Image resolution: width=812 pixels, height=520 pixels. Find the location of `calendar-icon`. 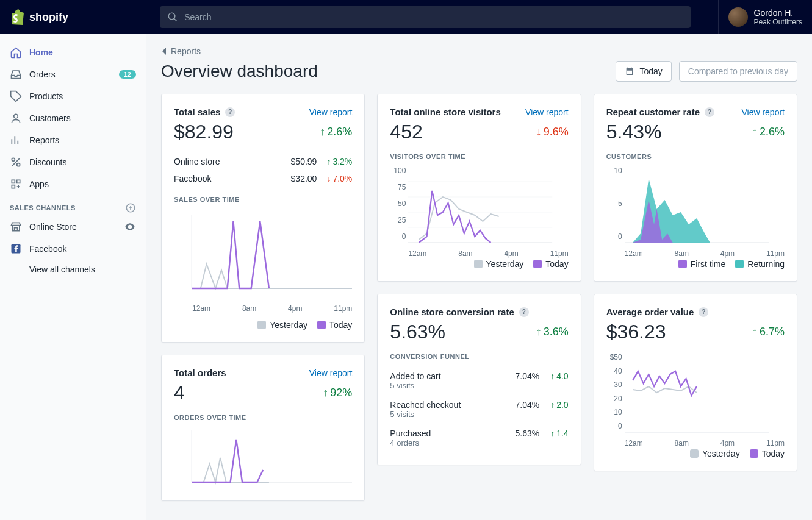

calendar-icon is located at coordinates (630, 71).